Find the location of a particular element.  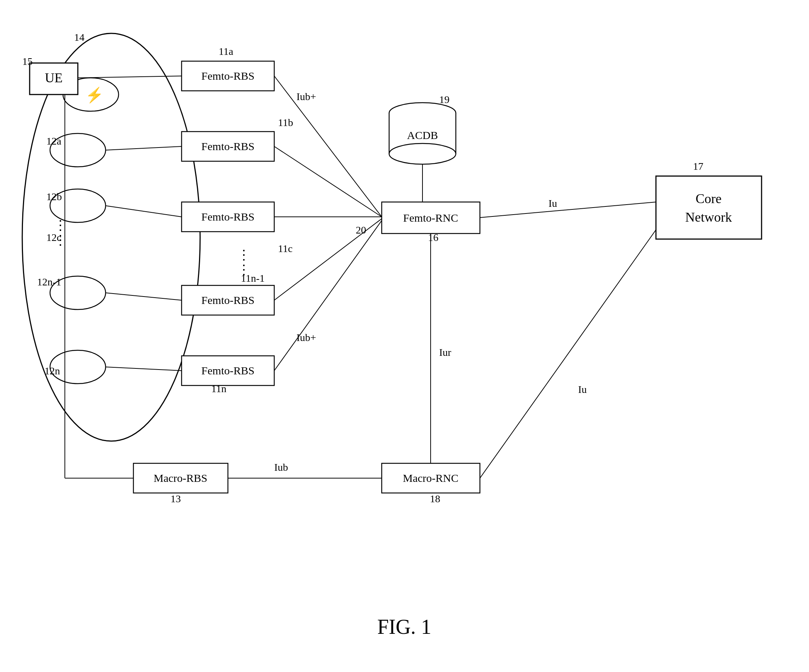

label-19: 19 is located at coordinates (445, 99).